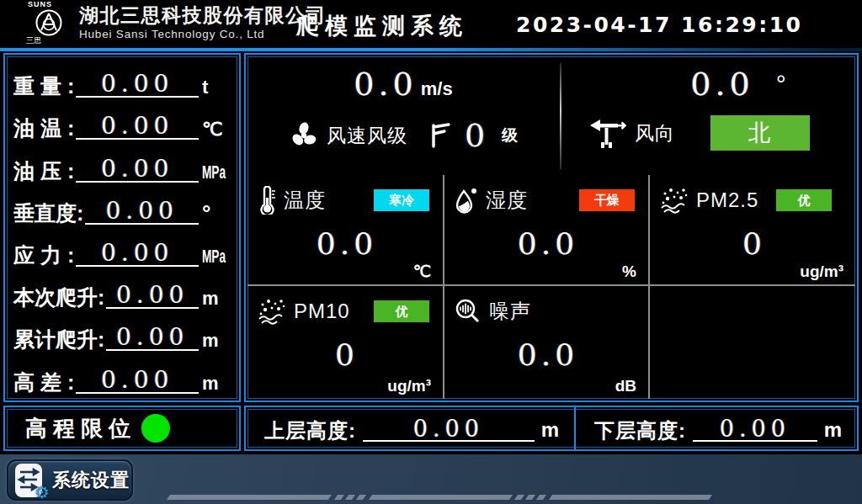  I want to click on fan-icon, so click(304, 135).